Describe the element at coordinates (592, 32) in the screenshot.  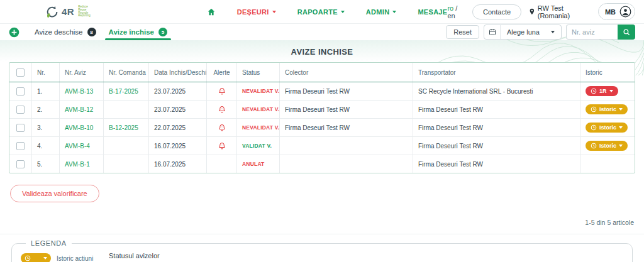
I see `search-input` at that location.